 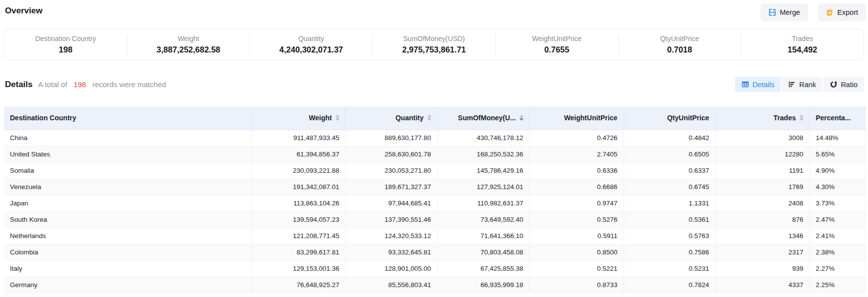 What do you see at coordinates (188, 45) in the screenshot?
I see `stat-weight: Weight3,887,252,682.58` at bounding box center [188, 45].